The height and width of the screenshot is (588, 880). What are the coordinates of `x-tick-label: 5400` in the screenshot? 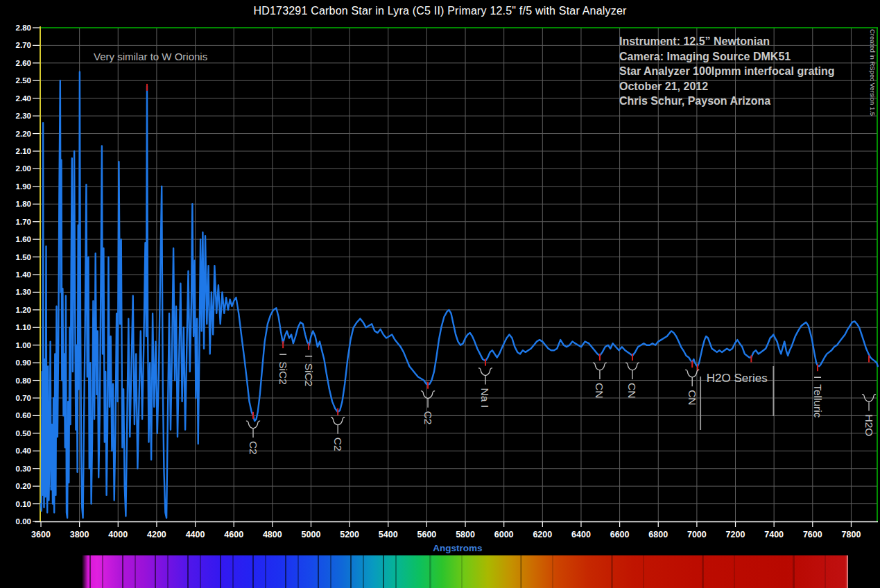 It's located at (388, 535).